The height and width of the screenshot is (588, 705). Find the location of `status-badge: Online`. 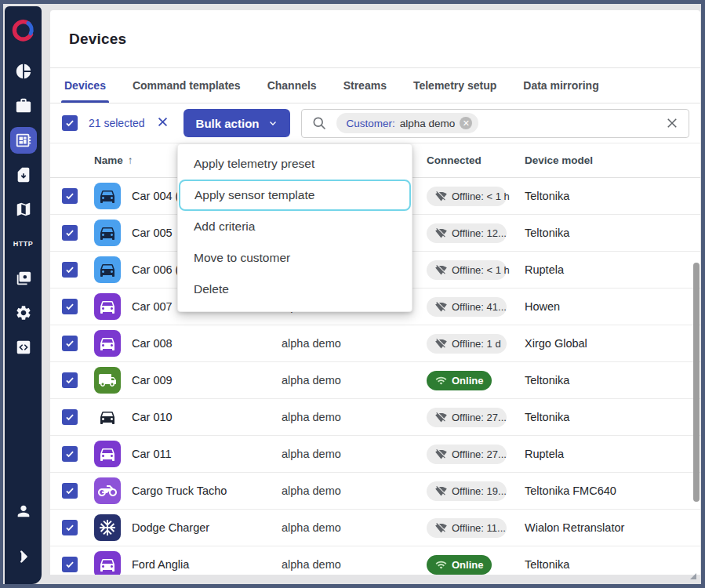

status-badge: Online is located at coordinates (460, 381).